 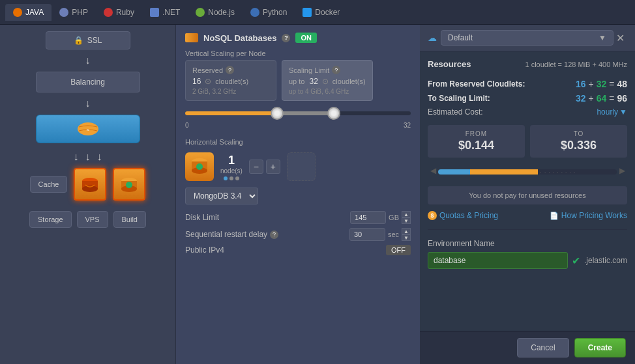 I want to click on storage-label: Storage, so click(x=51, y=219).